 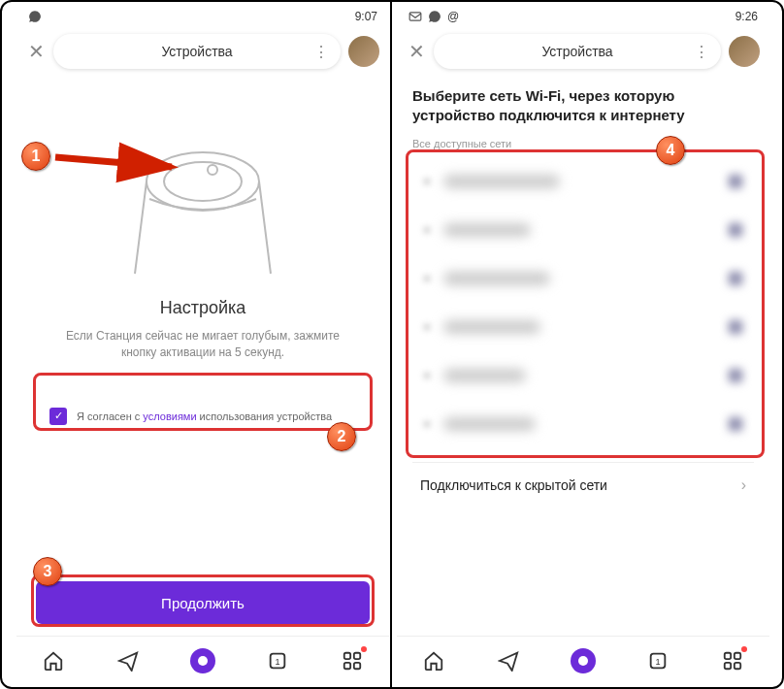 I want to click on at-icon: @, so click(x=453, y=16).